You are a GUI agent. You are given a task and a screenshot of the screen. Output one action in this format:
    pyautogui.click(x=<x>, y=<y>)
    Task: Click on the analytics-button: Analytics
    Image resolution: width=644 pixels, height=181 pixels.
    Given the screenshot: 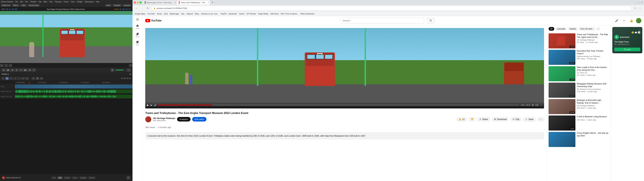 What is the action you would take?
    pyautogui.click(x=184, y=119)
    